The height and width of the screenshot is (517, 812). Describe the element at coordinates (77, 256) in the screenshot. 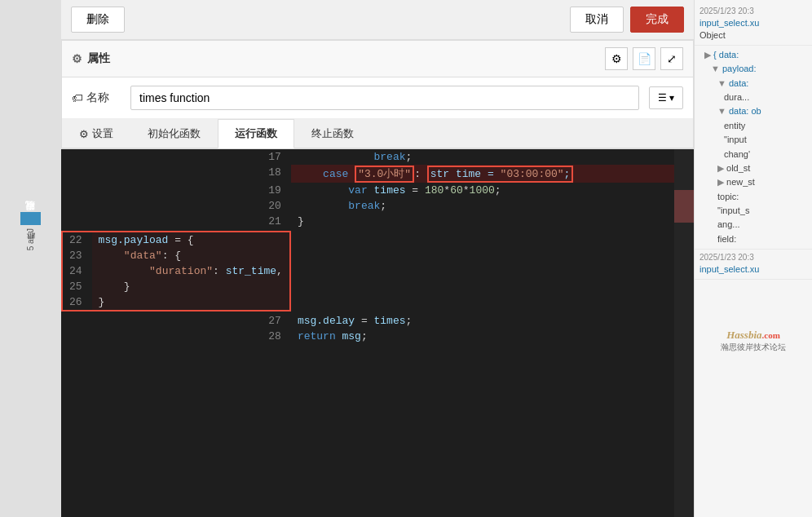

I see `line-number-23: 23` at that location.